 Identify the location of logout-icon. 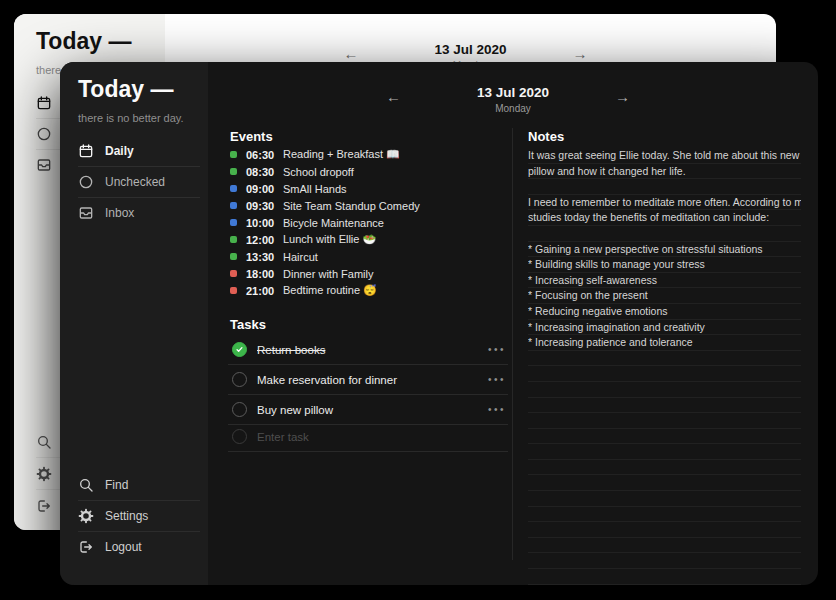
(86, 547).